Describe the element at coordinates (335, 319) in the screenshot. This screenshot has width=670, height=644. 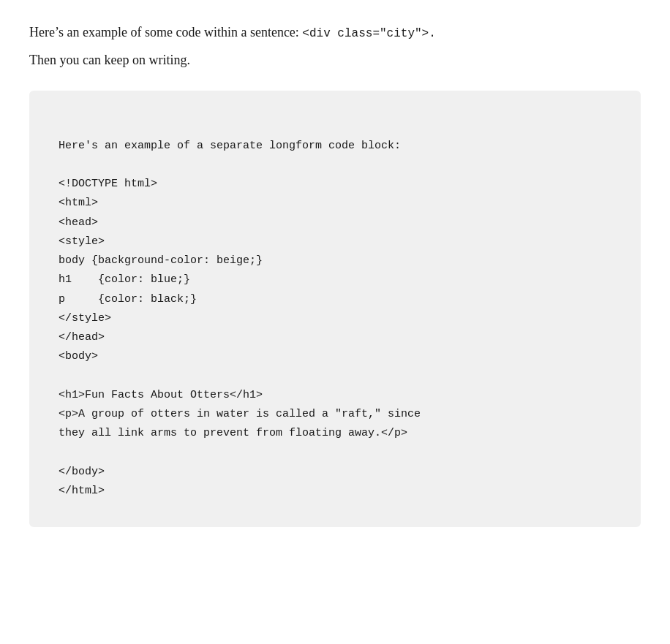
I see `code-line: </style>` at that location.